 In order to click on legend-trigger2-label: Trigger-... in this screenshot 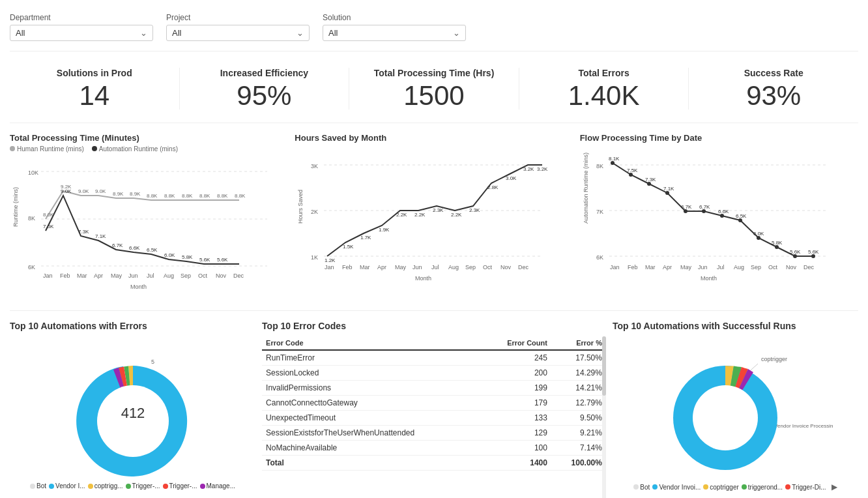, I will do `click(184, 486)`.